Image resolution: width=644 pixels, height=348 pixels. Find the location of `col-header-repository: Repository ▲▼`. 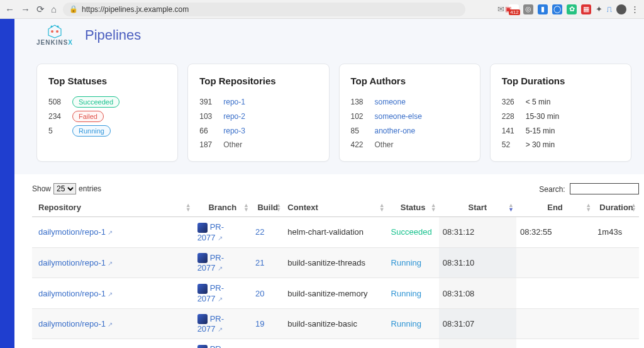

col-header-repository: Repository ▲▼ is located at coordinates (113, 208).